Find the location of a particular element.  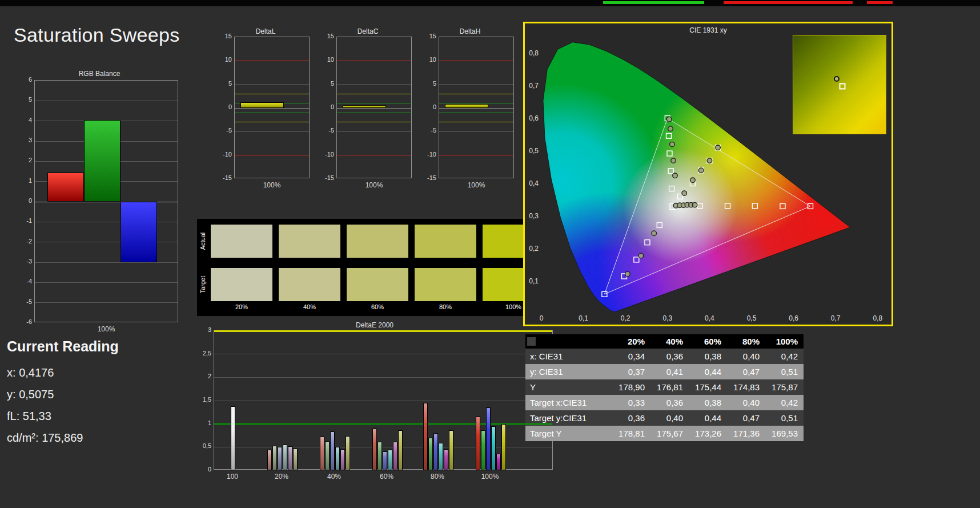

table-cell: 175,87 is located at coordinates (785, 387).